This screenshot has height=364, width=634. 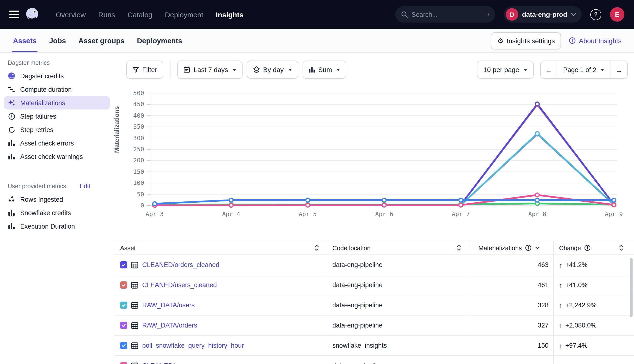 What do you see at coordinates (526, 40) in the screenshot?
I see `insights-settings-button: ⚙ Insights settings` at bounding box center [526, 40].